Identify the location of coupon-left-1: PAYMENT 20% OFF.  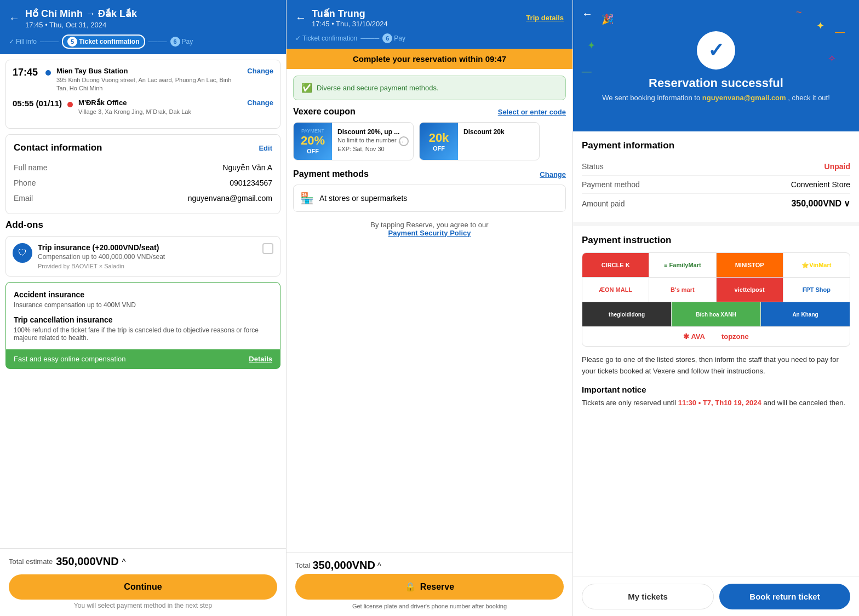
(313, 141).